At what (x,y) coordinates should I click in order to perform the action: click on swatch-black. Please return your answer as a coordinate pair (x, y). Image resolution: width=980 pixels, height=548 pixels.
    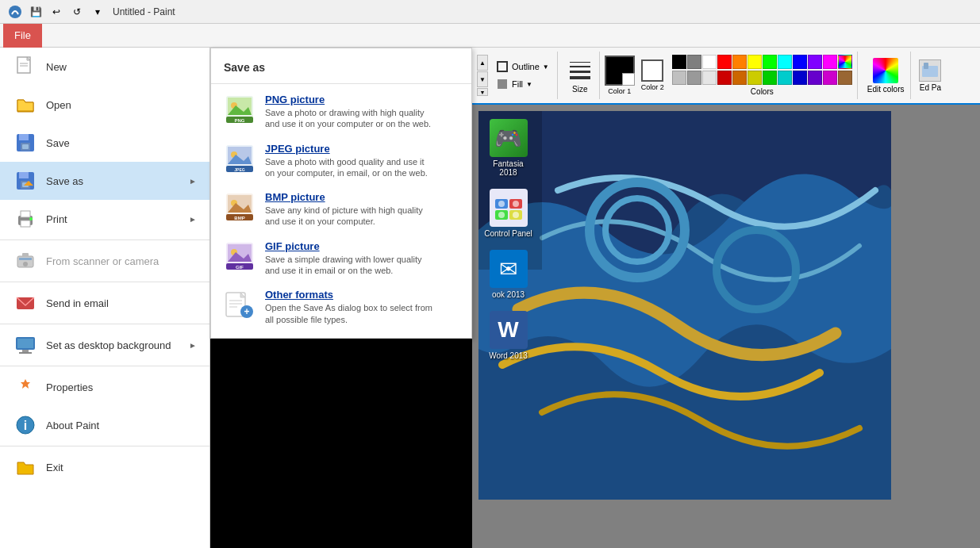
    Looking at the image, I should click on (679, 62).